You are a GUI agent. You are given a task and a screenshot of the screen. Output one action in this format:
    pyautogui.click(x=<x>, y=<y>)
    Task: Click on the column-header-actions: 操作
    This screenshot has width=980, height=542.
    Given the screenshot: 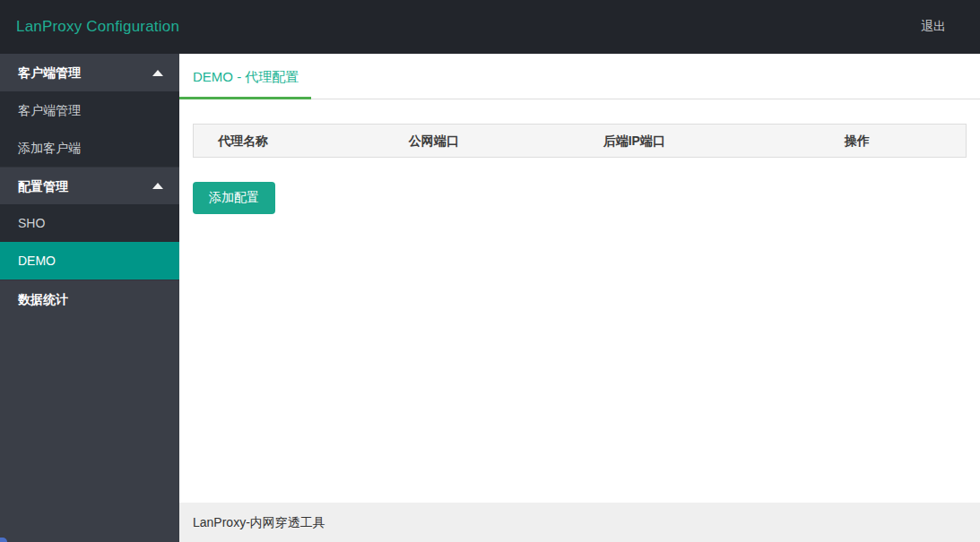 What is the action you would take?
    pyautogui.click(x=893, y=141)
    